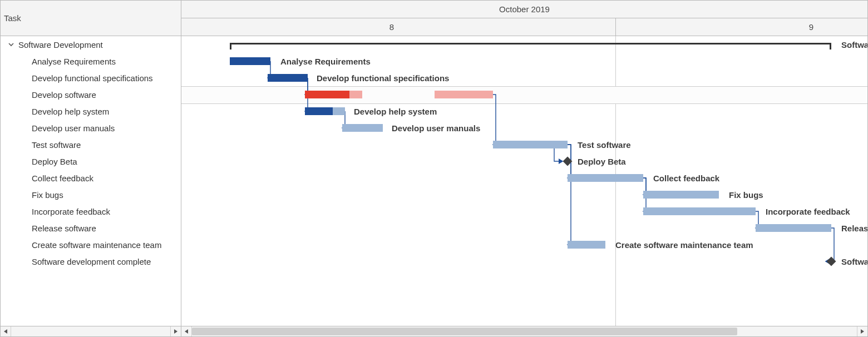 The height and width of the screenshot is (337, 868). What do you see at coordinates (11, 44) in the screenshot?
I see `chevron-down-icon` at bounding box center [11, 44].